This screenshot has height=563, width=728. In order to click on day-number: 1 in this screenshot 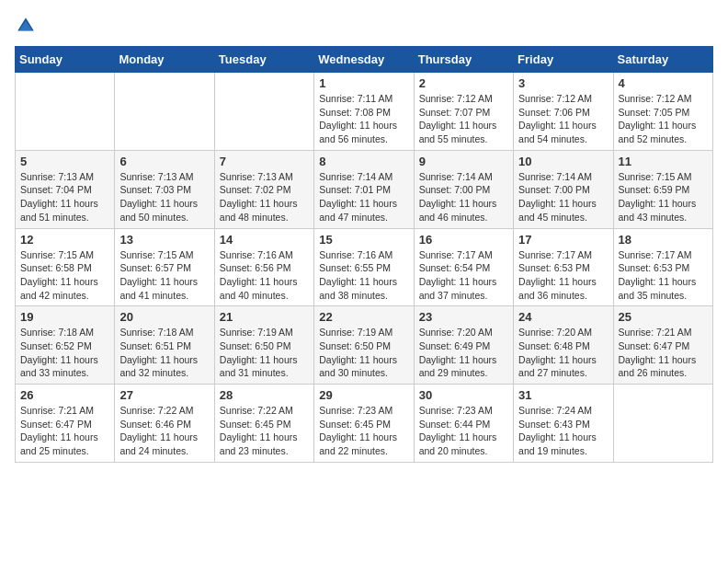, I will do `click(364, 83)`.